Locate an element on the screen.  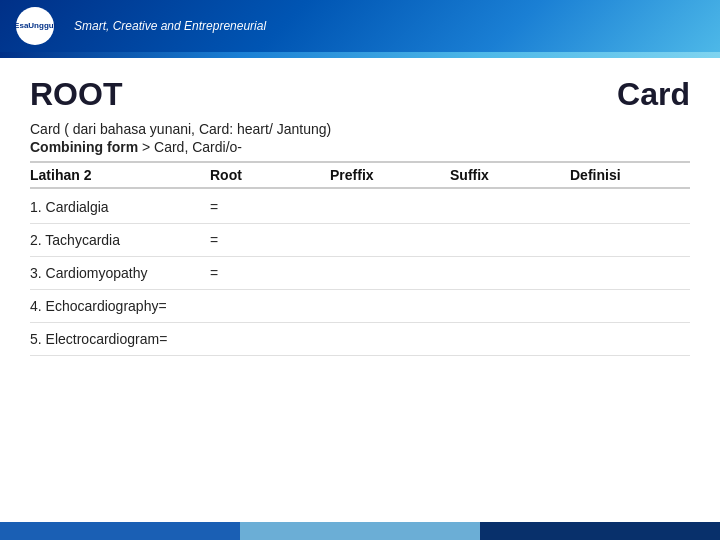
table-header: Latihan 2 Root Preffix Suffix Definisi is located at coordinates (360, 175).